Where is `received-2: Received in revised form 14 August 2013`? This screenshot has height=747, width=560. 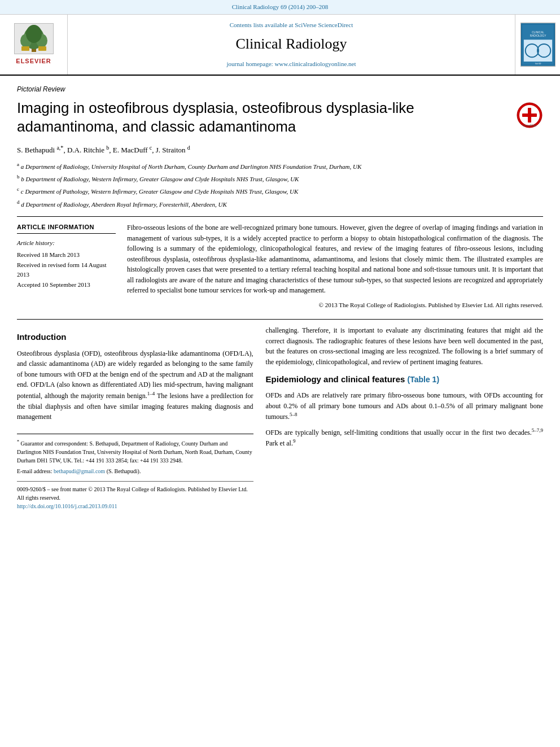
received-2: Received in revised form 14 August 2013 is located at coordinates (67, 270).